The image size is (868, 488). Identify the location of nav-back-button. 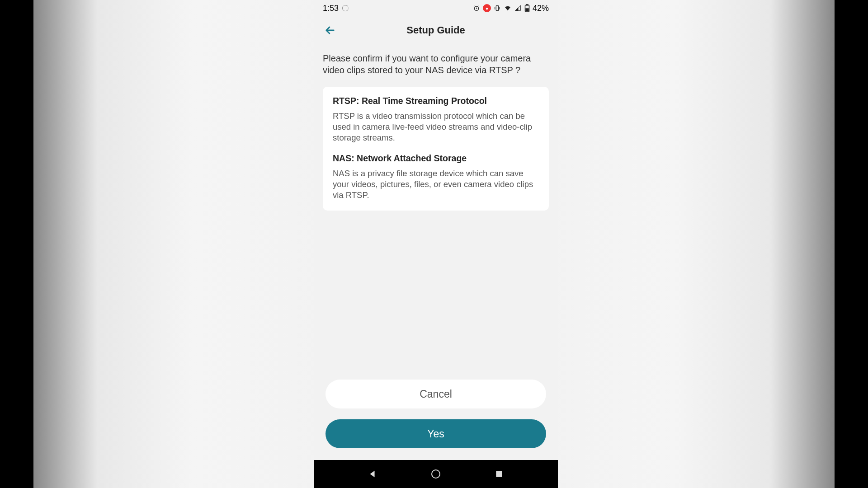
(373, 474).